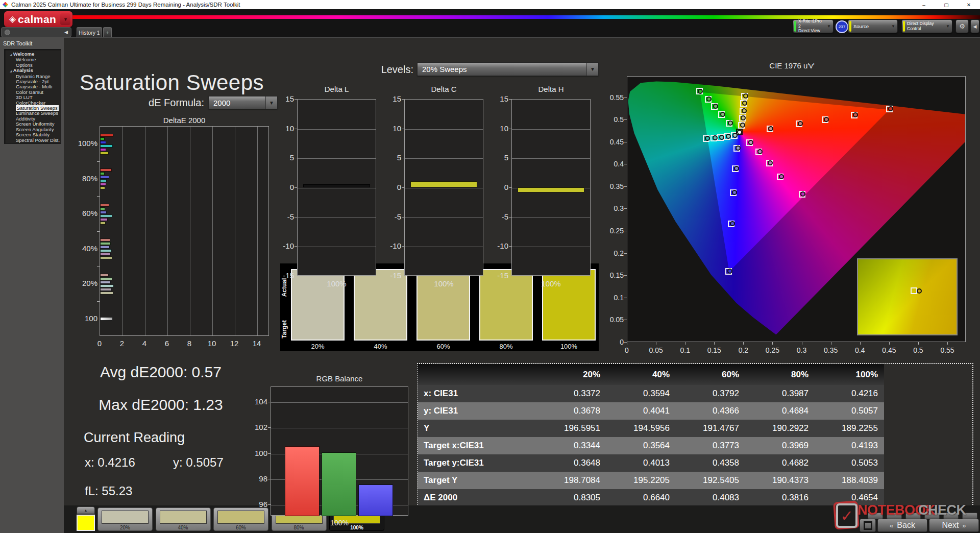  What do you see at coordinates (102, 174) in the screenshot?
I see `deltae-bar-80%-1` at bounding box center [102, 174].